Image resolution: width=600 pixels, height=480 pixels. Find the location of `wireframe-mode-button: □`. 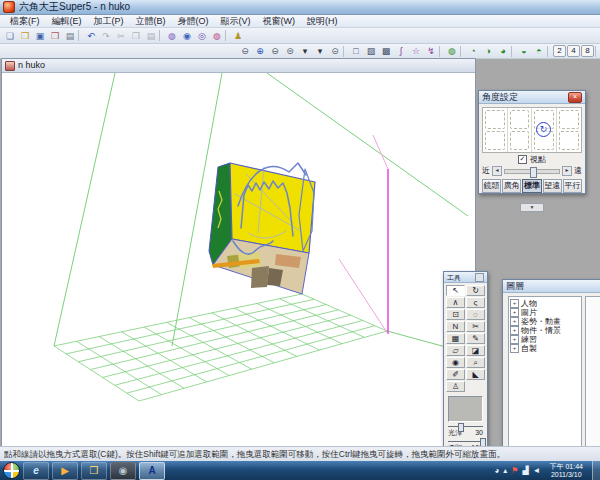

wireframe-mode-button: □ is located at coordinates (356, 51).